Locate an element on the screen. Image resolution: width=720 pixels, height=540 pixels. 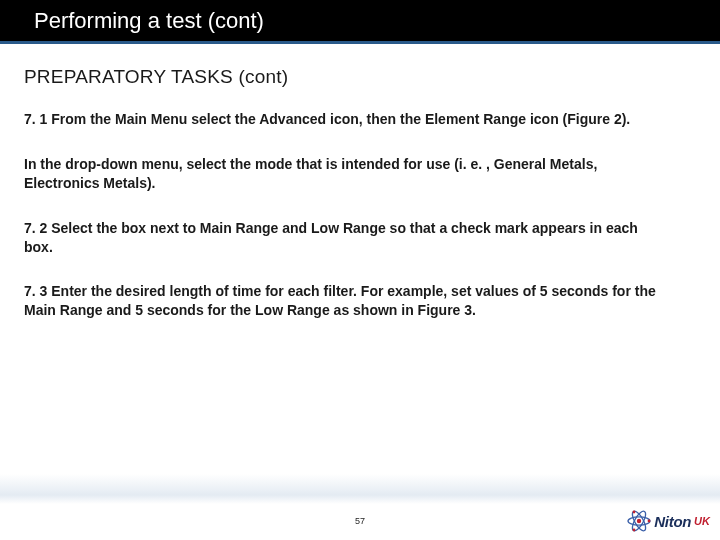
footer: 57 NitonUK is located at coordinates (360, 520).